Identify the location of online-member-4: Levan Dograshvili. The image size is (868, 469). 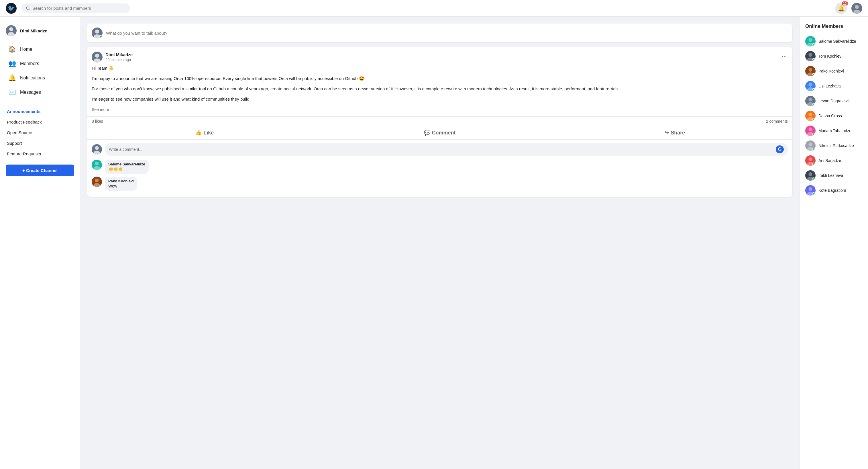
(834, 101).